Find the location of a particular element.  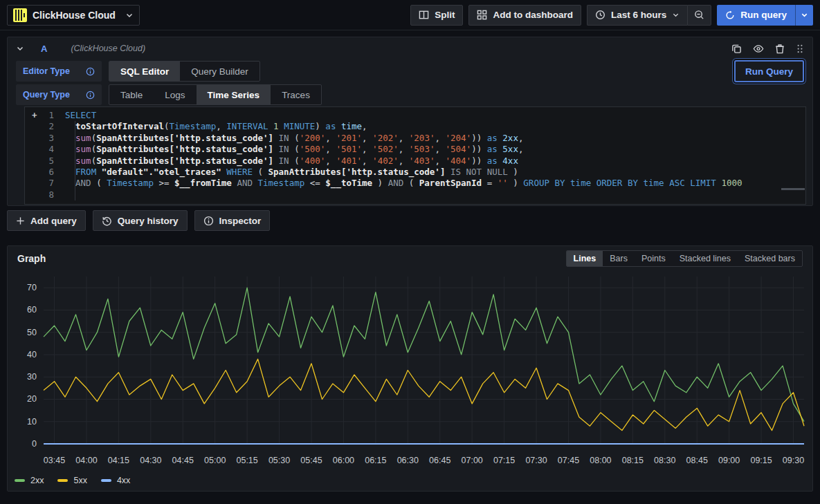

line-number: 2 is located at coordinates (45, 127).